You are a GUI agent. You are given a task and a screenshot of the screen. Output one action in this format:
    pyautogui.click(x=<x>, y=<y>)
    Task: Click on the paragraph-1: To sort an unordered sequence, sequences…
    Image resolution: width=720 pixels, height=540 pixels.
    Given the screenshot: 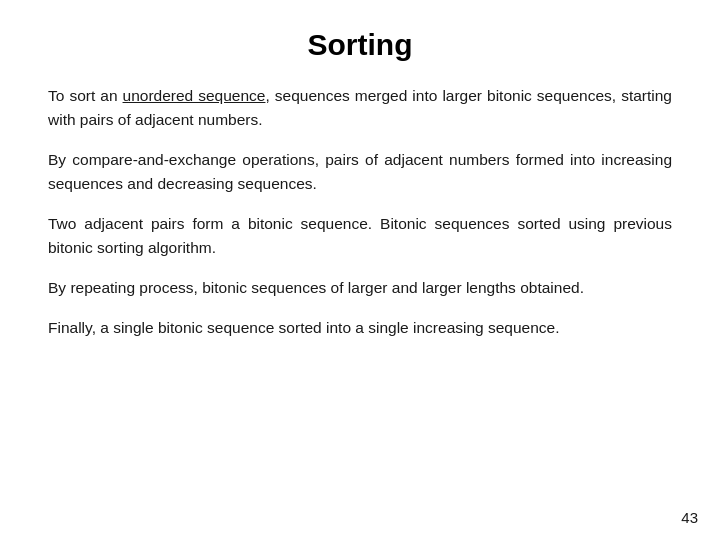 What is the action you would take?
    pyautogui.click(x=360, y=108)
    